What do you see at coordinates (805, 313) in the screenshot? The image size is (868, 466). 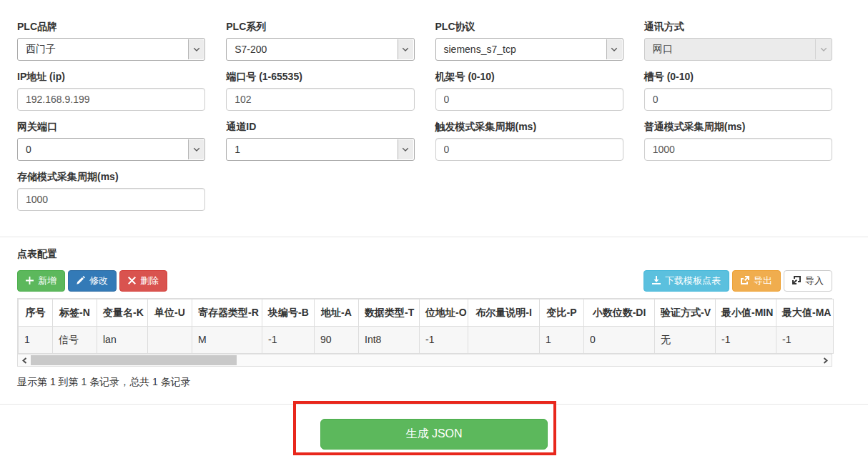 I see `col-header-max: 最大值-MA` at bounding box center [805, 313].